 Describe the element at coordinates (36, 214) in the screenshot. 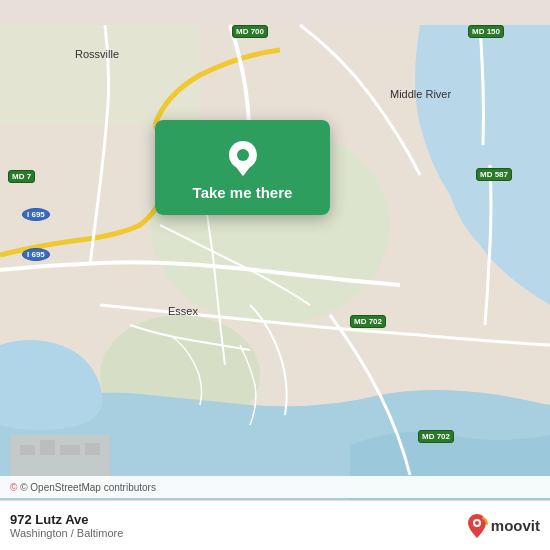

I see `shield-i695-1: I 695` at that location.